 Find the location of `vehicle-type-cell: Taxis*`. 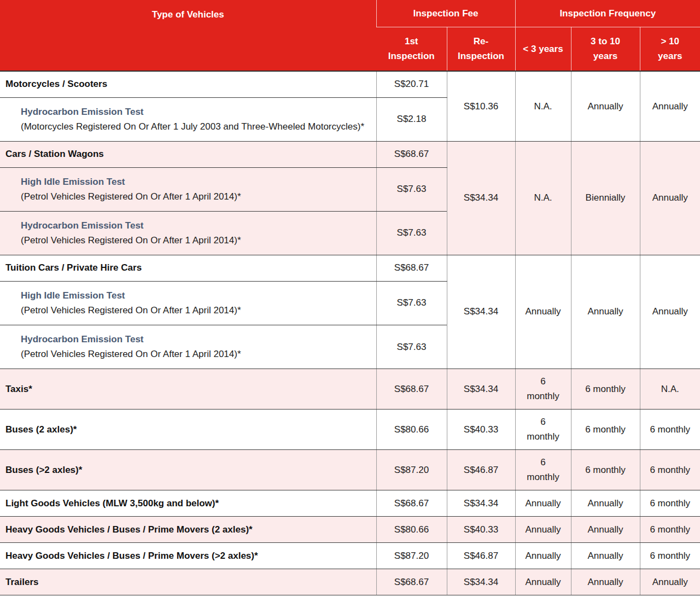

vehicle-type-cell: Taxis* is located at coordinates (188, 389).